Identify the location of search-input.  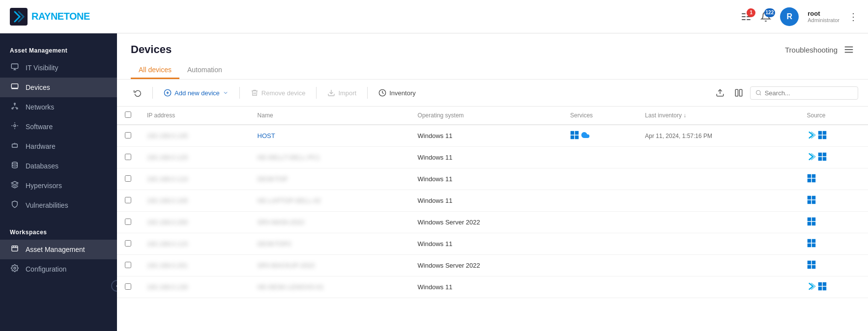
(809, 93).